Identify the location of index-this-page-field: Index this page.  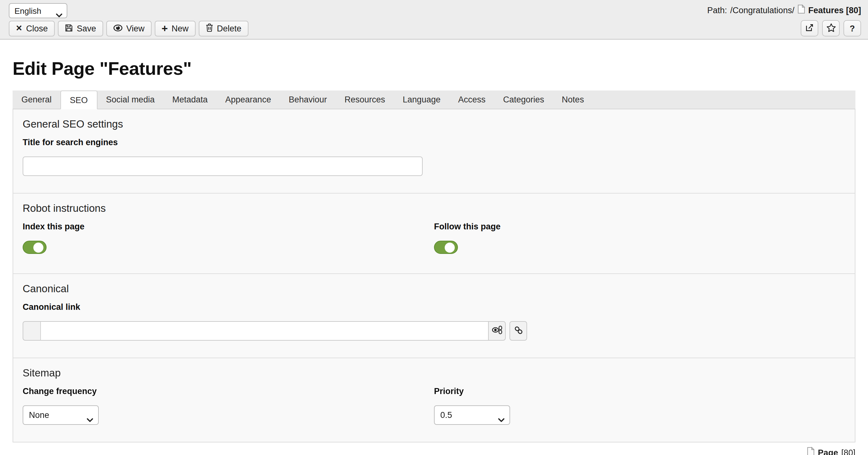
(228, 239).